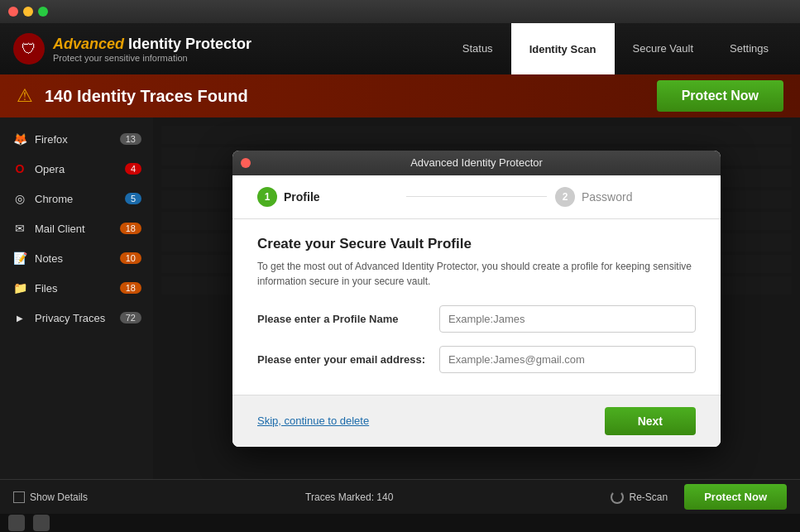 This screenshot has width=800, height=532. I want to click on sidebar-label-chrome: Chrome, so click(79, 199).